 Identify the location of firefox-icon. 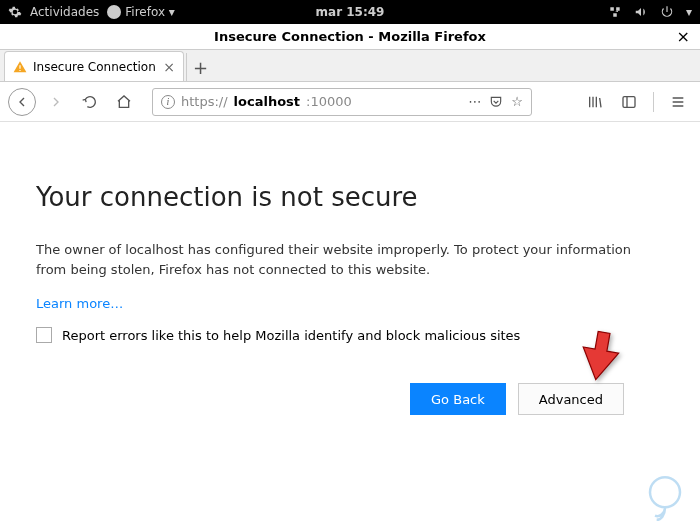
(114, 12).